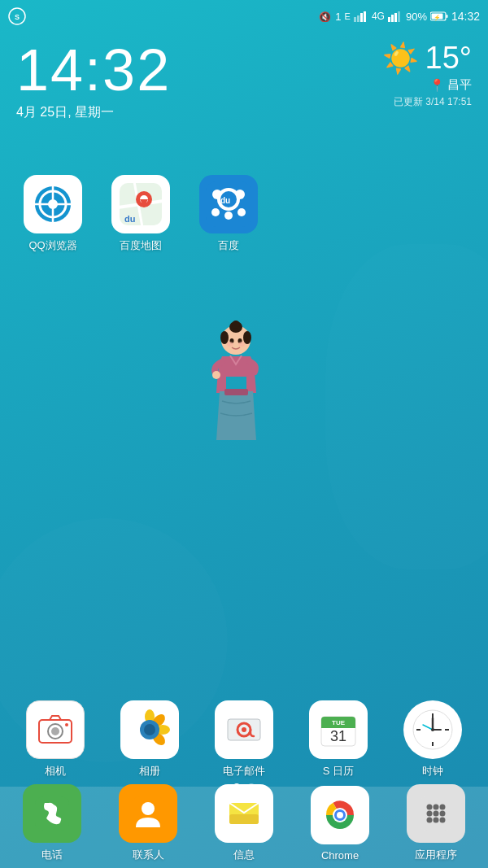  Describe the element at coordinates (244, 827) in the screenshot. I see `dock: 电话 联系人 信息` at that location.